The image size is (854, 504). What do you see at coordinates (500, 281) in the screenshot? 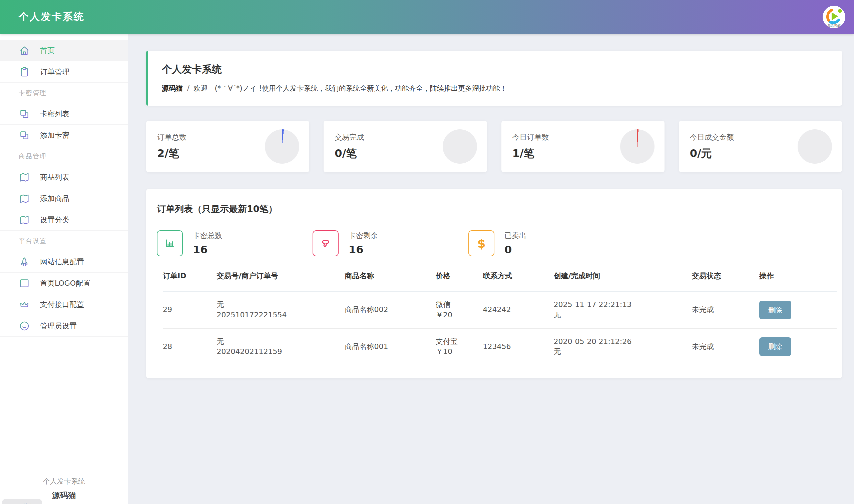
I see `table-header-row: 订单ID 交易号/商户订单号 商品名称 价格 联系方式 创建/完成时间 交易状态…` at bounding box center [500, 281].